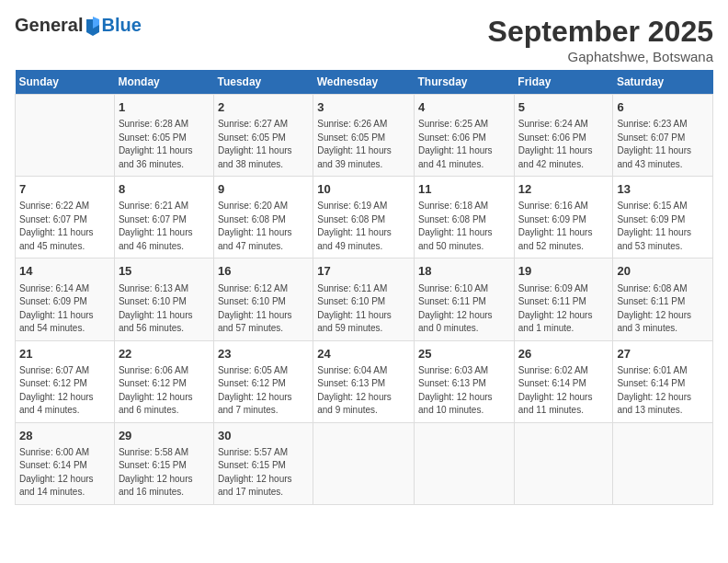  I want to click on day-content: Sunrise: 6:07 AM Sunset: 6:12 PM Dayligh…, so click(64, 391).